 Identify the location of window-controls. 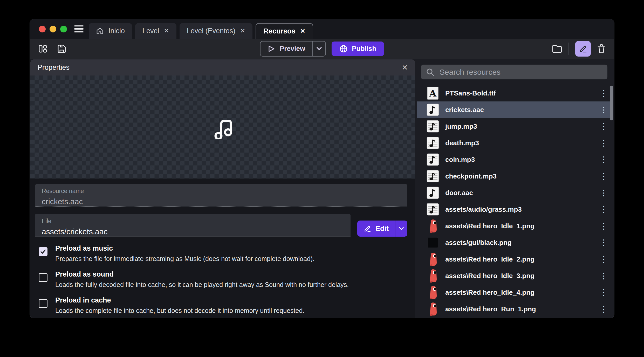
(48, 29).